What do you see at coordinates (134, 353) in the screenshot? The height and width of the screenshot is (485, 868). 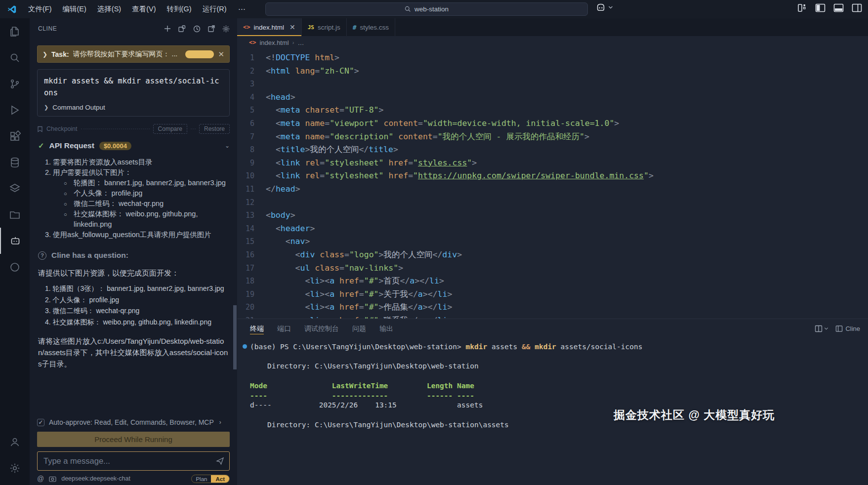 I see `question-footer: 请将这些图片放入c:/Users/TangYijun/Desktop/web-s…` at bounding box center [134, 353].